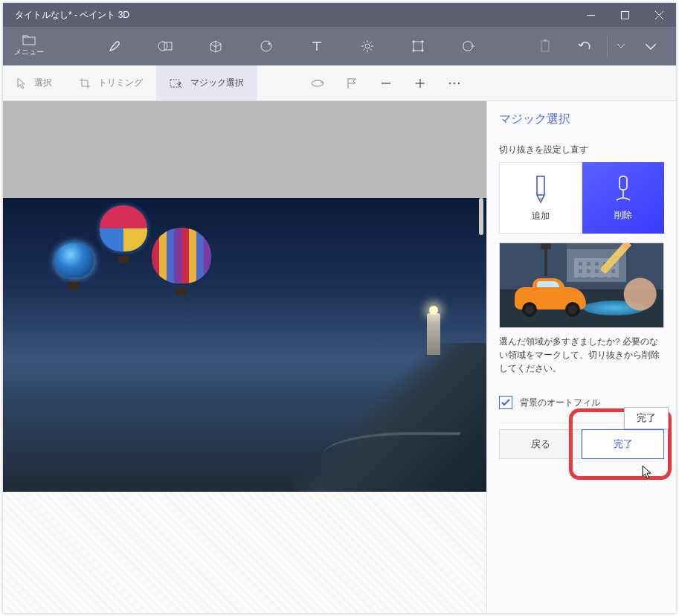  Describe the element at coordinates (123, 236) in the screenshot. I see `balloon-medium` at that location.